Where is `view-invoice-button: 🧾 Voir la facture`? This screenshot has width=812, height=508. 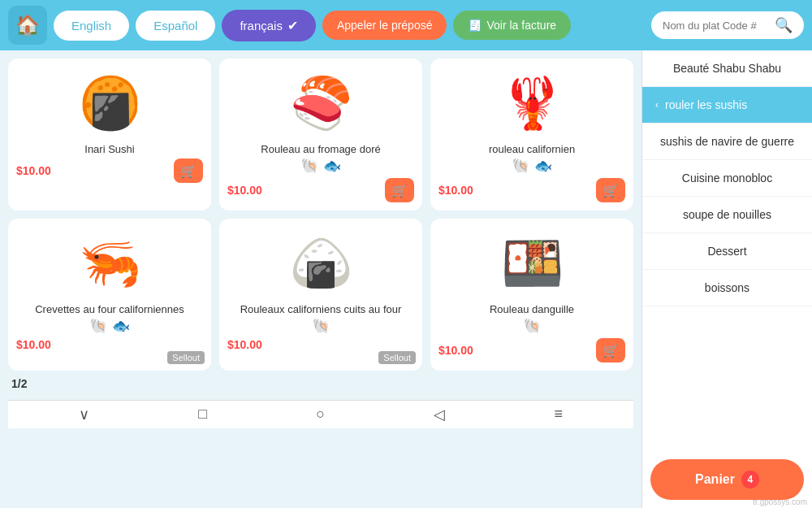 view-invoice-button: 🧾 Voir la facture is located at coordinates (512, 25).